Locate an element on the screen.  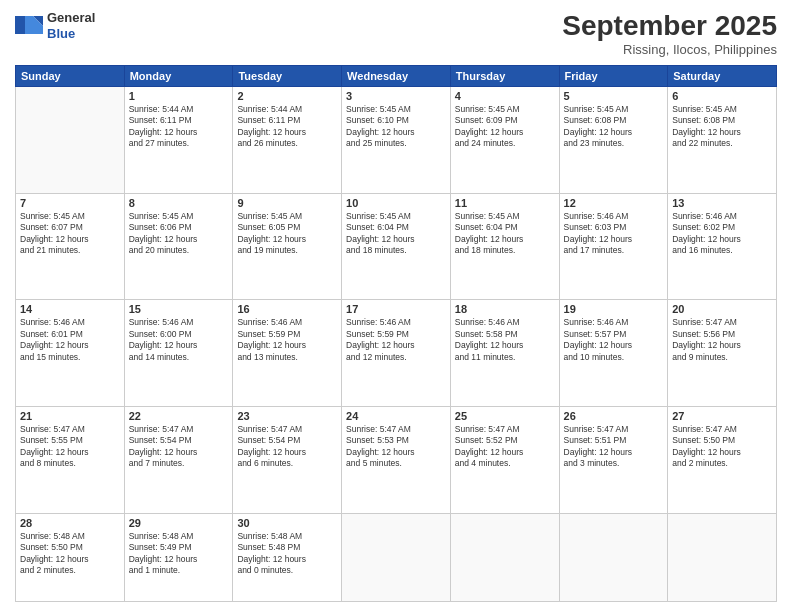
calendar-cell: 17Sunrise: 5:46 AMSunset: 5:59 PMDayligh… is located at coordinates (396, 354).